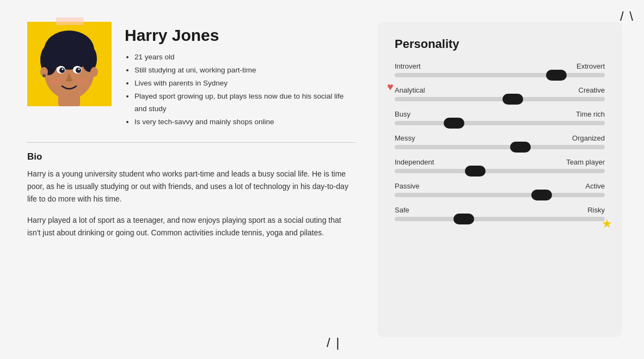  What do you see at coordinates (407, 186) in the screenshot?
I see `slider-label-left: Passive` at bounding box center [407, 186].